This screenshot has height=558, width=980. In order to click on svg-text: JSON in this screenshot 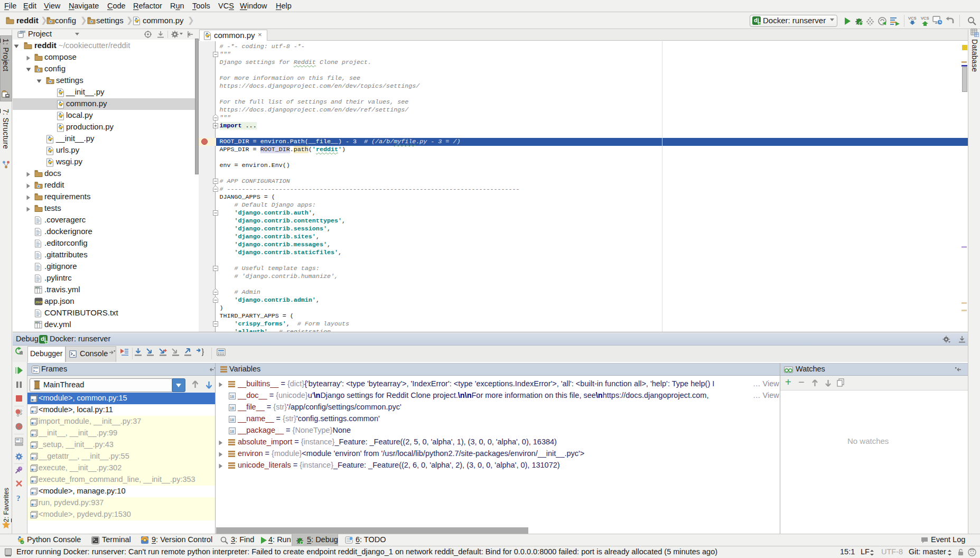, I will do `click(39, 302)`.